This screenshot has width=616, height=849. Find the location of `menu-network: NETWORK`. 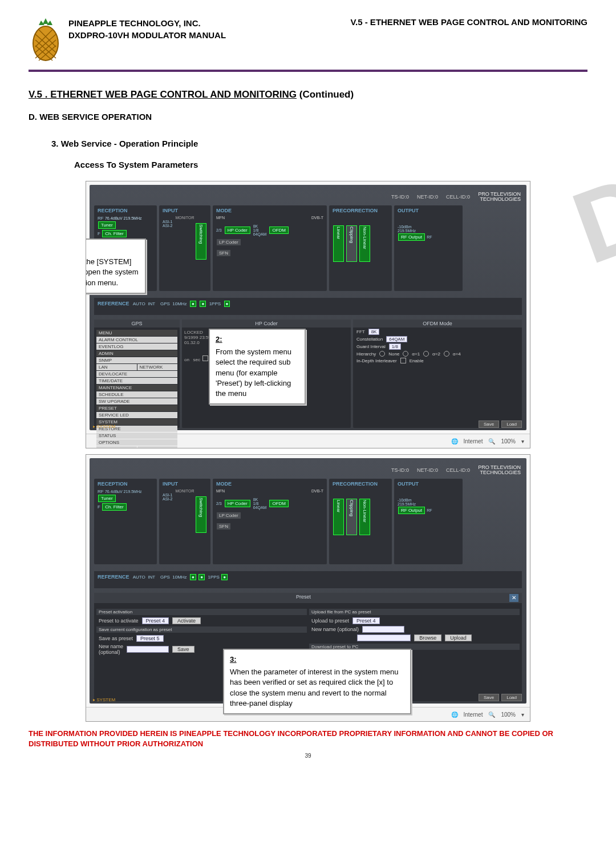

menu-network: NETWORK is located at coordinates (157, 367).